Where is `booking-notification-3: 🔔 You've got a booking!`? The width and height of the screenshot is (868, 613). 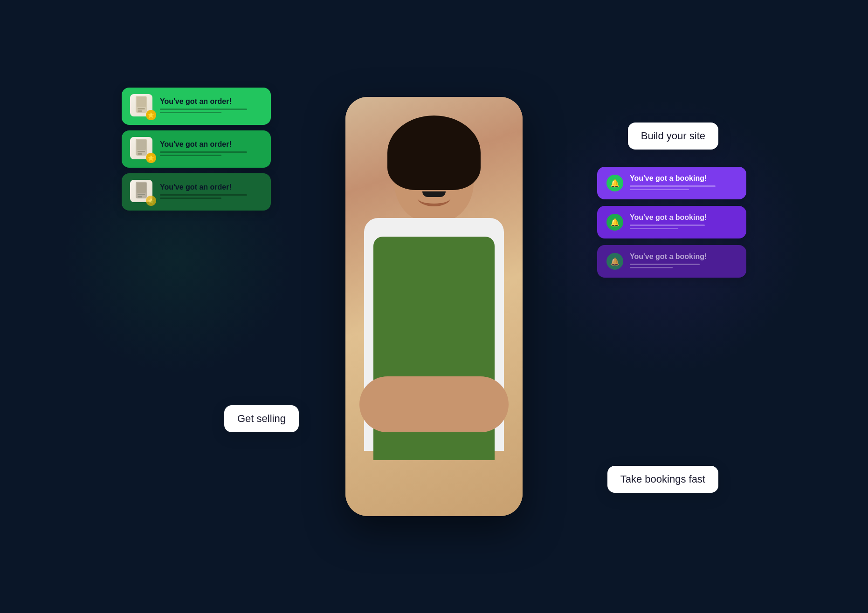 booking-notification-3: 🔔 You've got a booking! is located at coordinates (672, 261).